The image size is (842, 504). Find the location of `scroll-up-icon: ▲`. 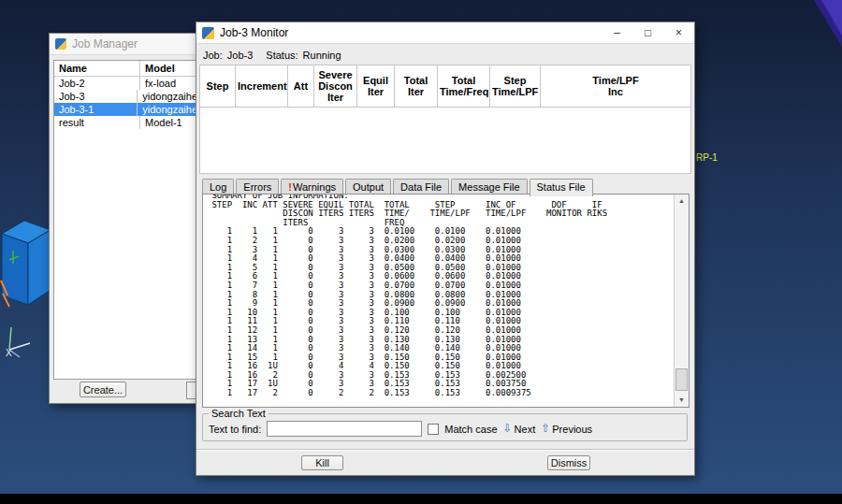

scroll-up-icon: ▲ is located at coordinates (681, 201).